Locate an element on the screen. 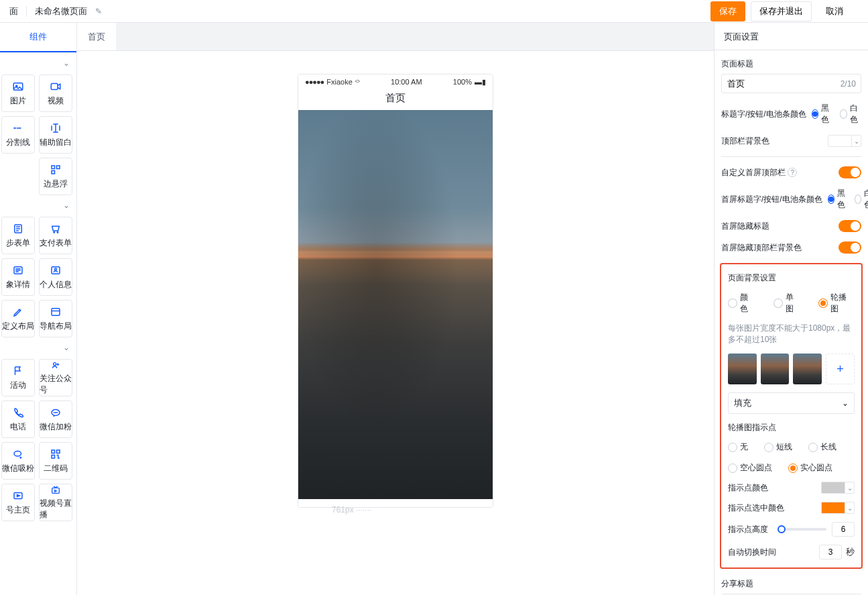  comp-label: 电话 is located at coordinates (18, 427).